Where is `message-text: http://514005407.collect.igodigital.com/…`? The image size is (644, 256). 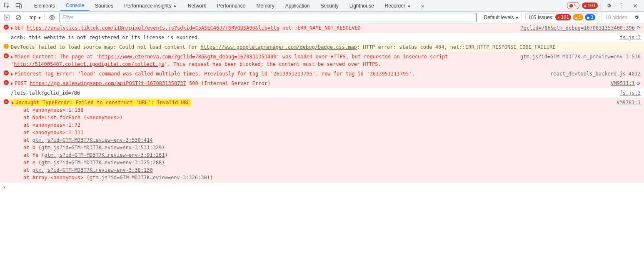 message-text: http://514005407.collect.igodigital.com/… is located at coordinates (89, 64).